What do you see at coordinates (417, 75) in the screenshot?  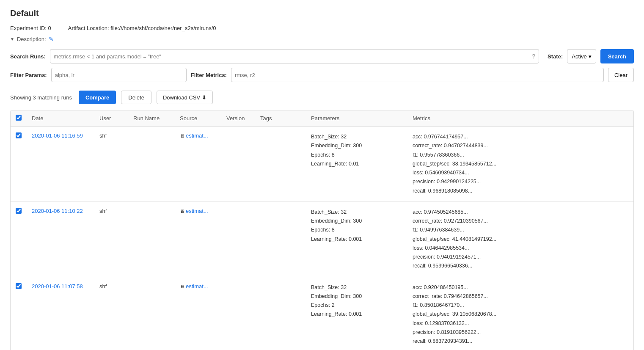 I see `filter-metrics-wrap` at bounding box center [417, 75].